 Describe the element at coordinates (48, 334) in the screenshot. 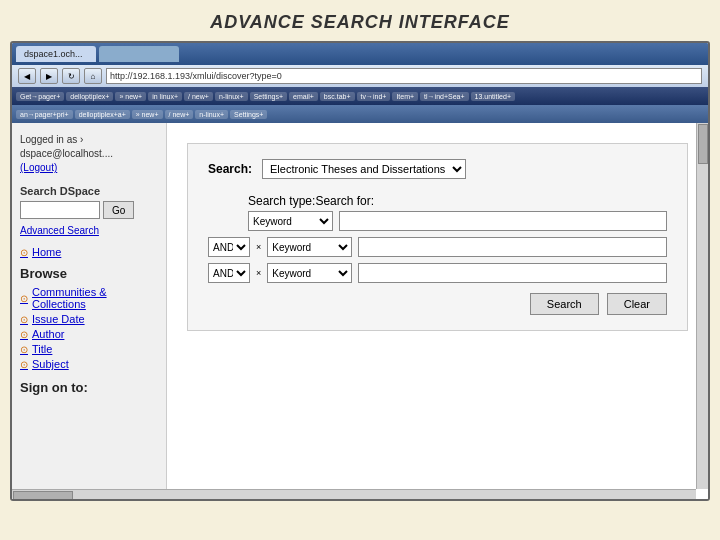

I see `author-link: Author` at that location.